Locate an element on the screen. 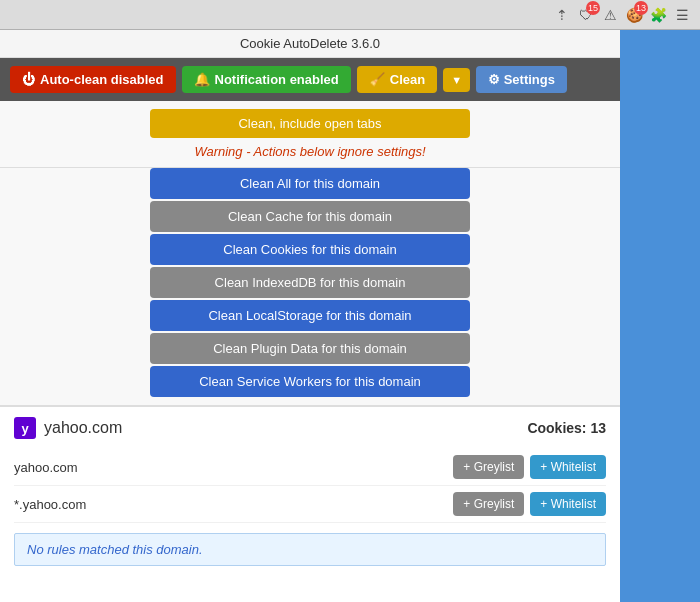  clean-service-workers-label: Clean Service Workers for this domain is located at coordinates (310, 382).